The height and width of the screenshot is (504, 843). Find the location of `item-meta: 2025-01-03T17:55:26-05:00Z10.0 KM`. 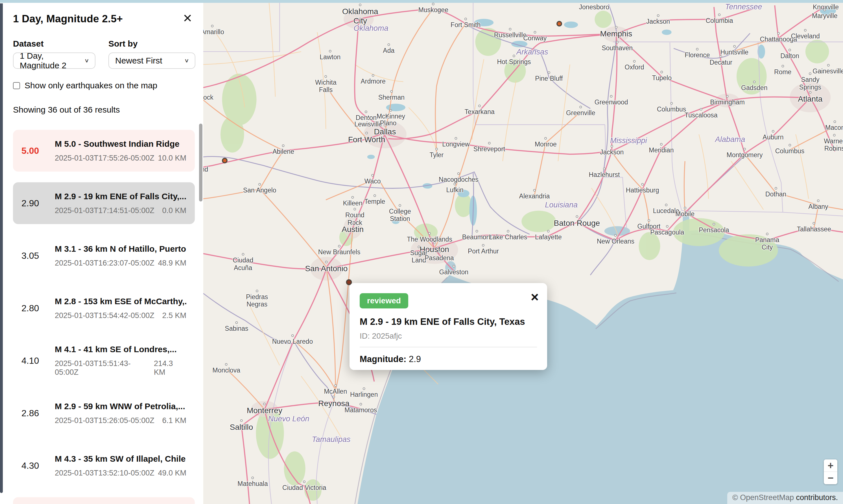

item-meta: 2025-01-03T17:55:26-05:00Z10.0 KM is located at coordinates (120, 158).